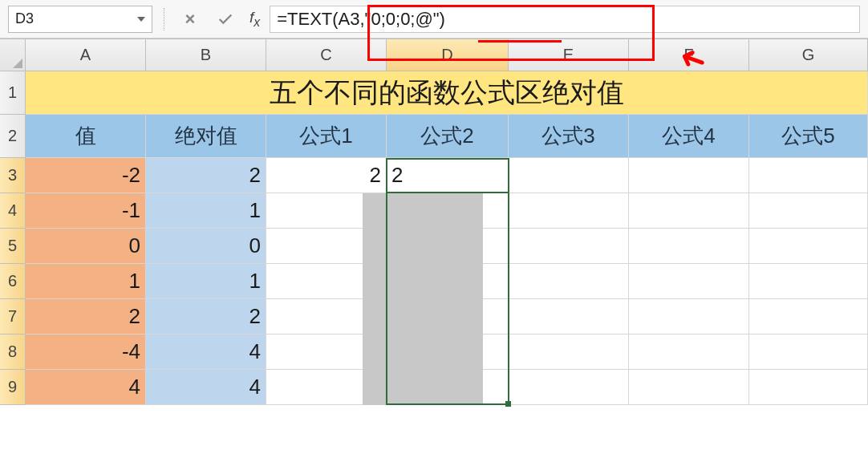  I want to click on cell-A3: -2, so click(86, 176).